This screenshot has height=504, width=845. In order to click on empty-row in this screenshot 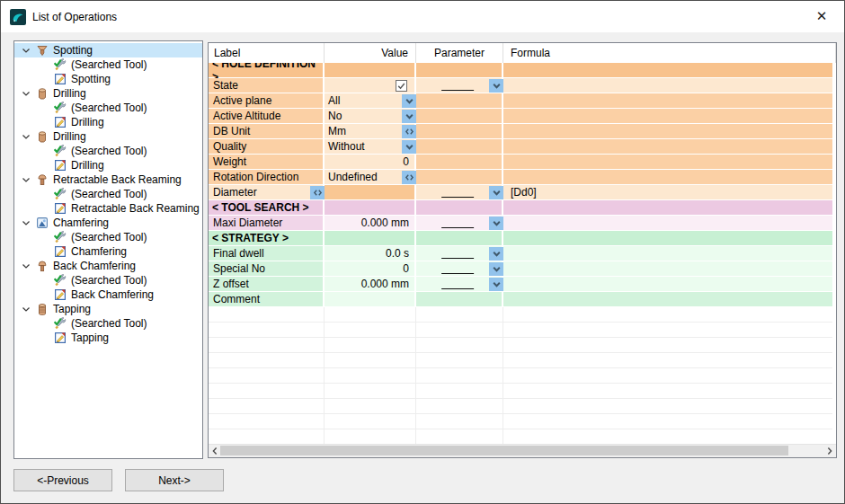, I will do `click(520, 406)`.